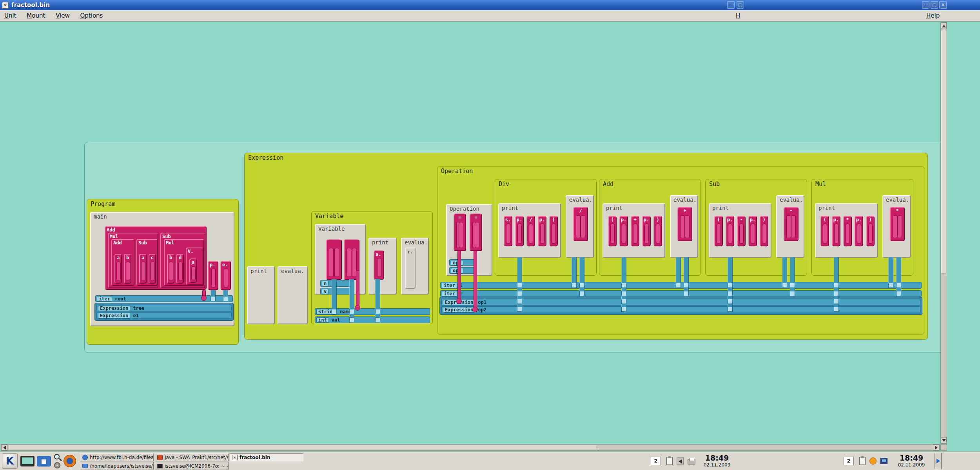 The height and width of the screenshot is (470, 980). Describe the element at coordinates (933, 16) in the screenshot. I see `menu-help: Help` at that location.